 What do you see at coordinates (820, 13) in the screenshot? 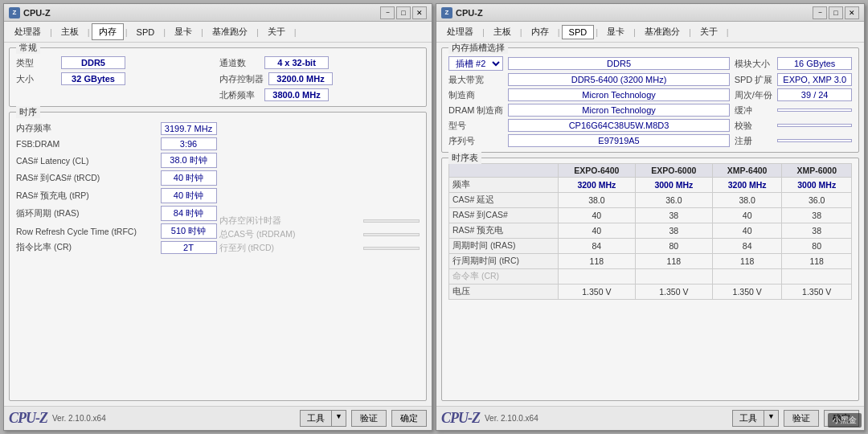
I see `minimize-btn-2: －` at bounding box center [820, 13].